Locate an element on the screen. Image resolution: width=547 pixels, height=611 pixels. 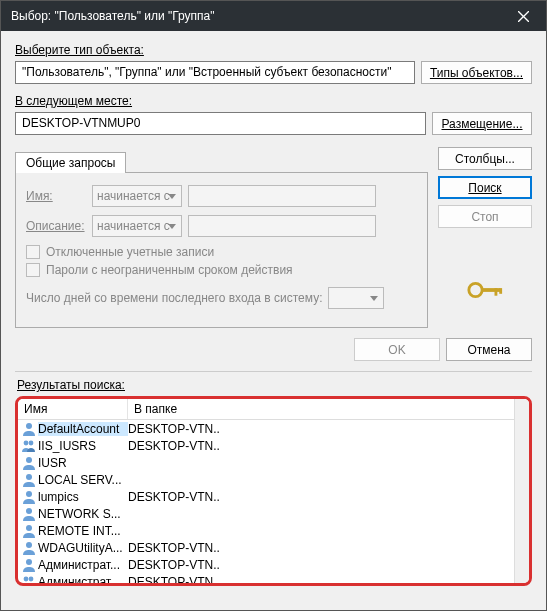
name-filter-label: Имя: is located at coordinates (56, 196).